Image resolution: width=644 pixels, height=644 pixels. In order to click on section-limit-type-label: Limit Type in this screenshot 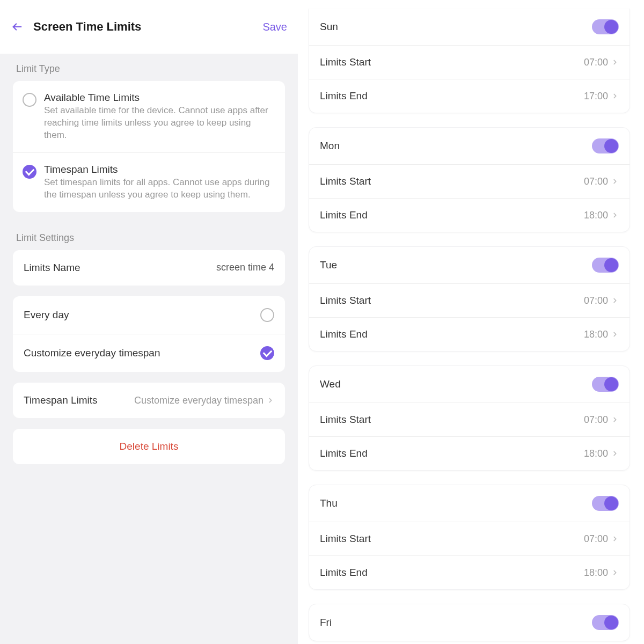, I will do `click(149, 68)`.